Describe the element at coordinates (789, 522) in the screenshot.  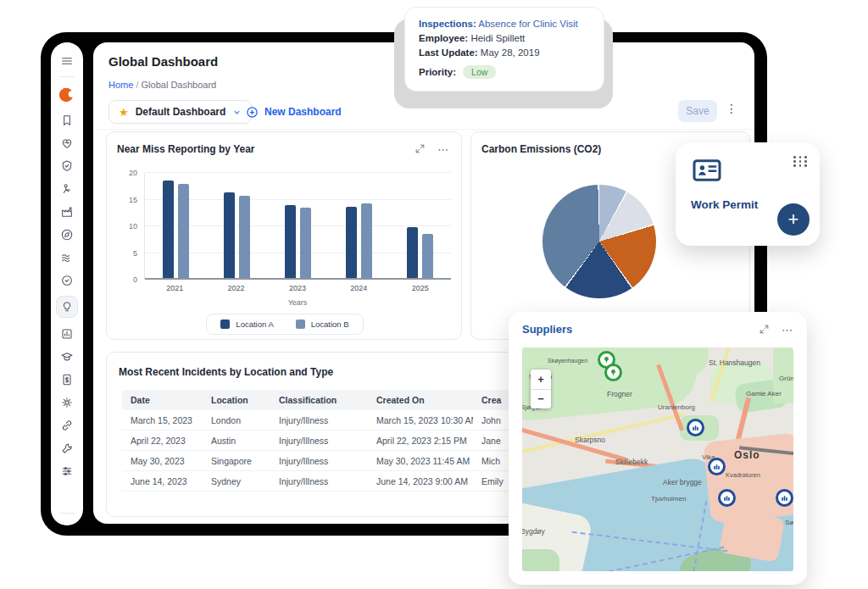
I see `map-label: Sø` at that location.